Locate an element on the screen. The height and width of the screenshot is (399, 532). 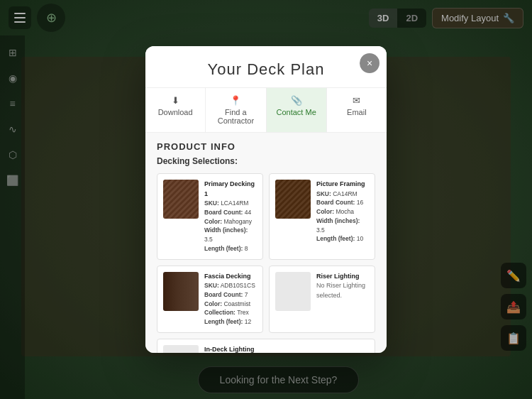
modal-close-button: × is located at coordinates (370, 63).